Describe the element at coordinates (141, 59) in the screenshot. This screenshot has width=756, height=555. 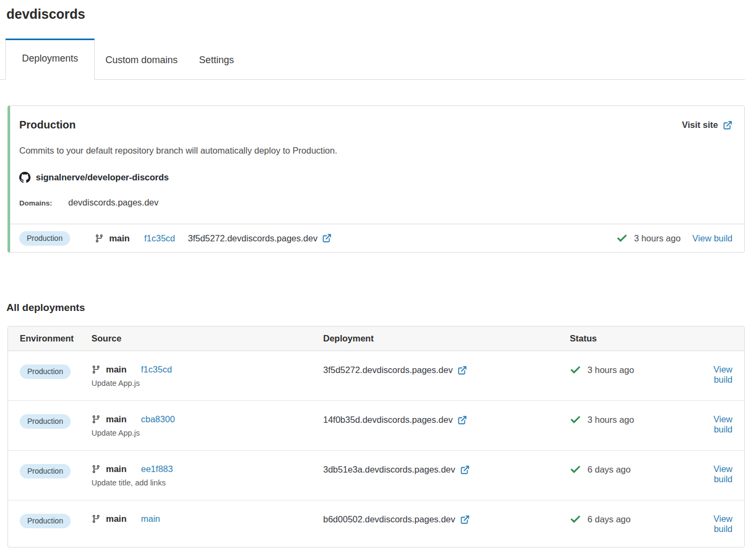
I see `tab-custom-domains: Custom domains` at that location.